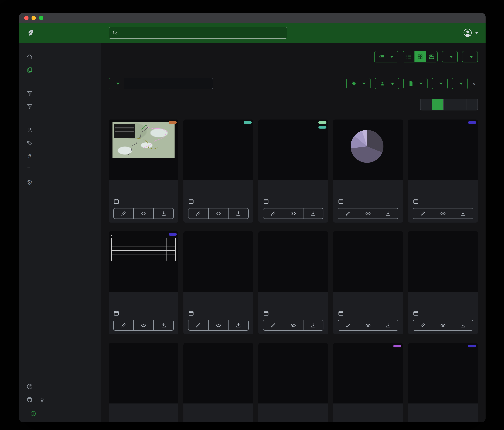  What do you see at coordinates (474, 84) in the screenshot?
I see `close-icon: ×` at bounding box center [474, 84].